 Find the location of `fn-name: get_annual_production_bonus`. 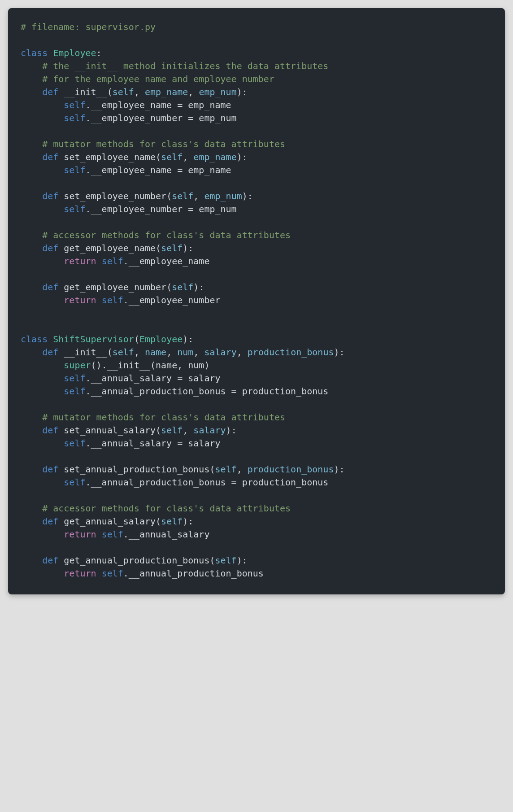

fn-name: get_annual_production_bonus is located at coordinates (136, 560).